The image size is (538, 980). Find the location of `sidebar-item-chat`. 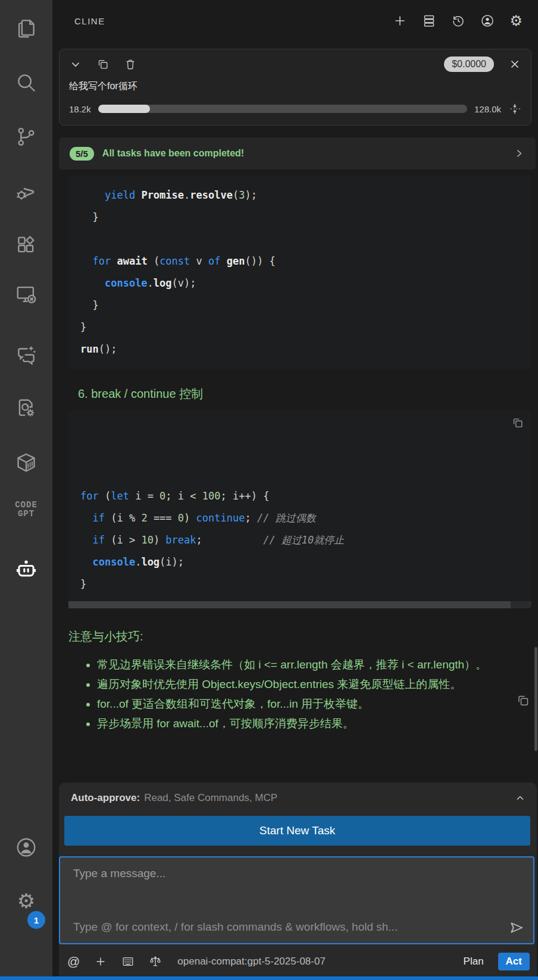

sidebar-item-chat is located at coordinates (26, 354).